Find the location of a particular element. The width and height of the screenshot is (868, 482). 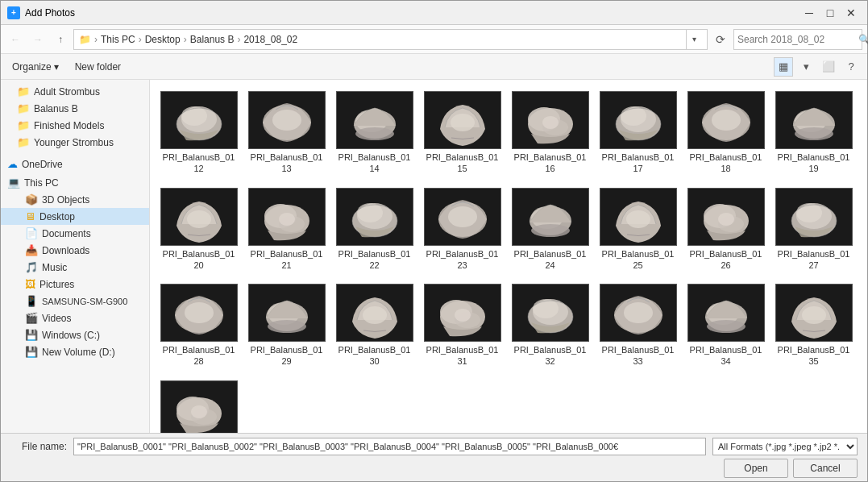

up-button: ↑ is located at coordinates (60, 39).